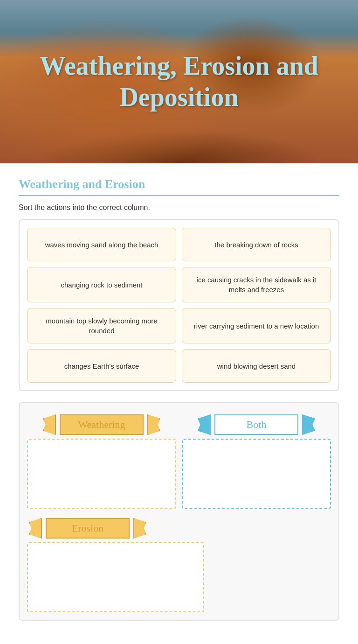  What do you see at coordinates (204, 425) in the screenshot?
I see `both-ribbon-left-tail` at bounding box center [204, 425].